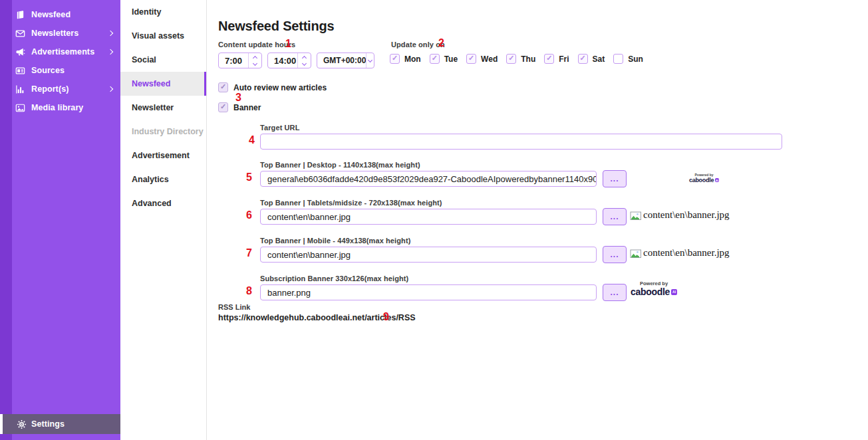 The height and width of the screenshot is (440, 868). I want to click on sidebar-item-media-library: Media library, so click(60, 108).